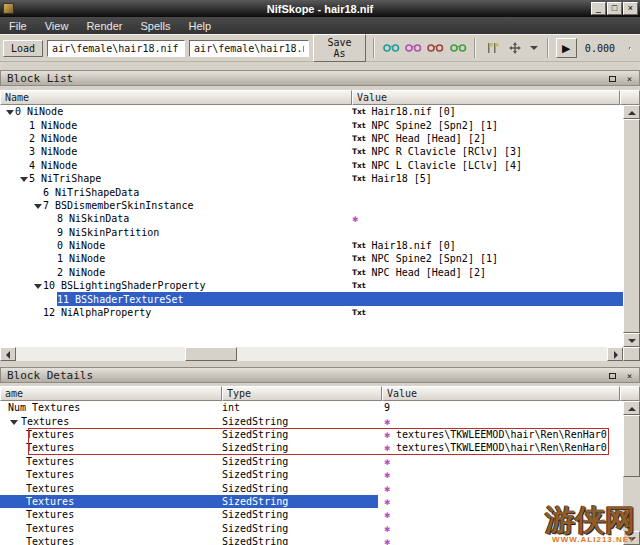 The width and height of the screenshot is (640, 545). Describe the element at coordinates (496, 448) in the screenshot. I see `detail-value-cell: ✱textures\TKWLEEMOD\hair\Ren\RenHar0` at that location.